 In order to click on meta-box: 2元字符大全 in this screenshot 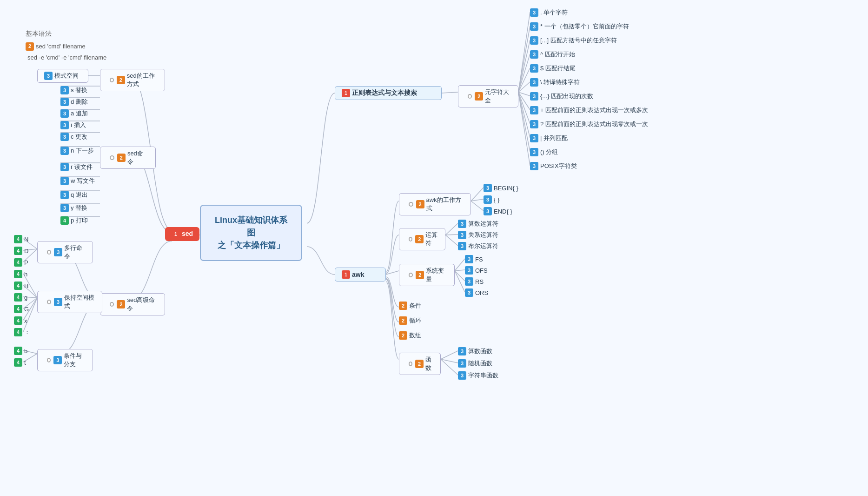, I will do `click(488, 96)`.